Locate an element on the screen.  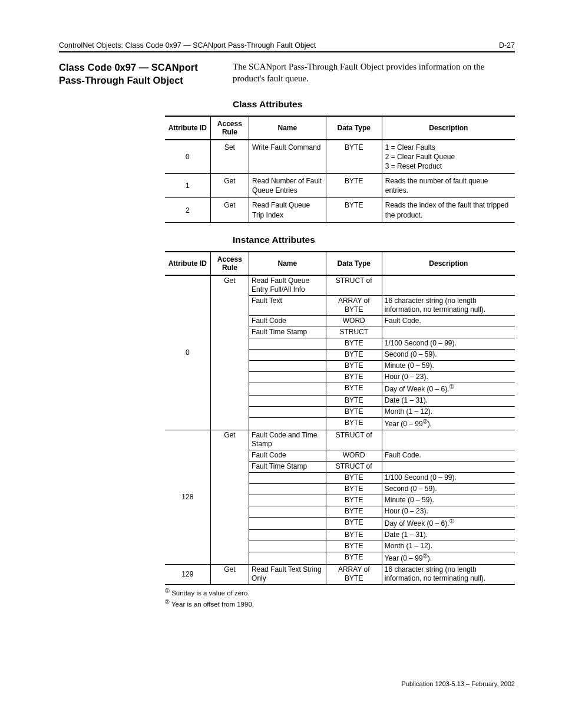
instance-attributes-heading: Instance Attributes is located at coordinates (373, 240).